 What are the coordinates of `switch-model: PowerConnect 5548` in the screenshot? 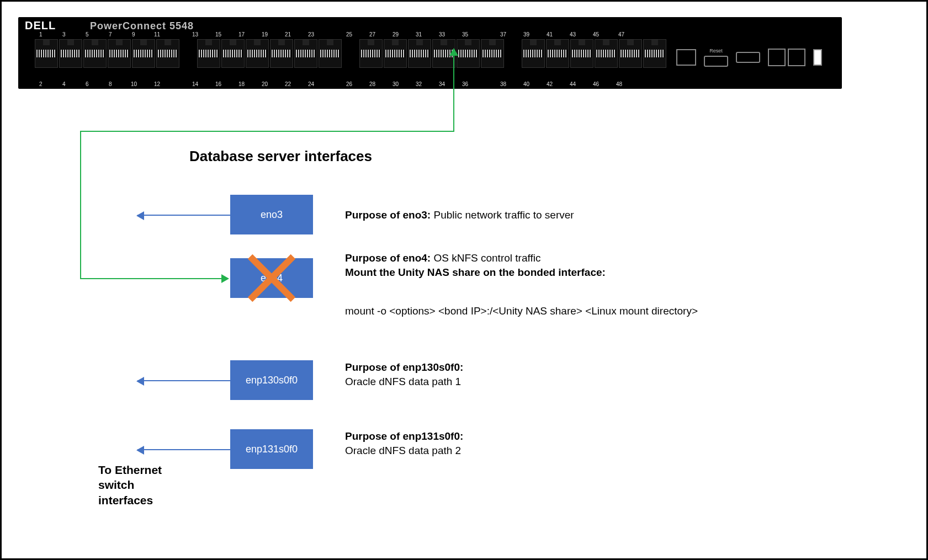 It's located at (142, 26).